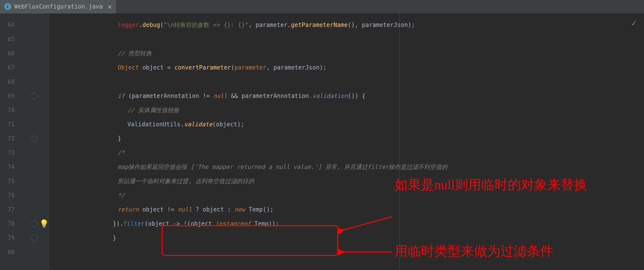 The width and height of the screenshot is (644, 270). Describe the element at coordinates (346, 110) in the screenshot. I see `code-line: // 实体属性值校验` at that location.